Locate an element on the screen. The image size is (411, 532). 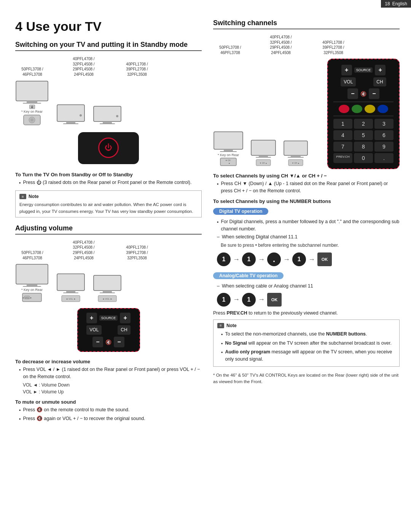
vol-instr-heading: To decrease or increase volume is located at coordinates (108, 362).